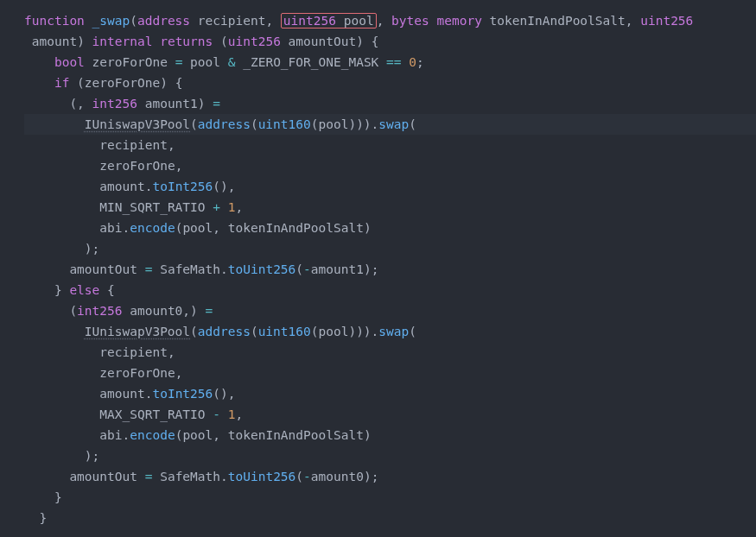 This screenshot has height=537, width=756. What do you see at coordinates (232, 21) in the screenshot?
I see `param-recipient: recipient` at bounding box center [232, 21].